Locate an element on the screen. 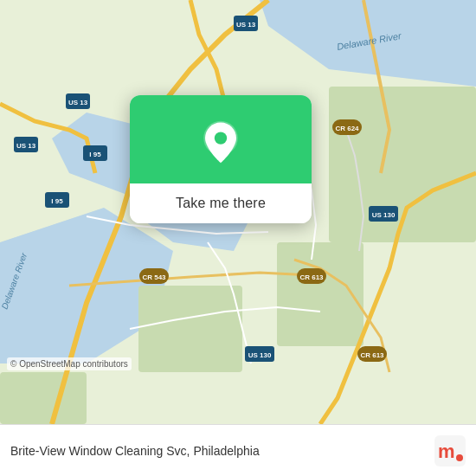 The image size is (476, 476). svg-text: CR 543 is located at coordinates (154, 277).